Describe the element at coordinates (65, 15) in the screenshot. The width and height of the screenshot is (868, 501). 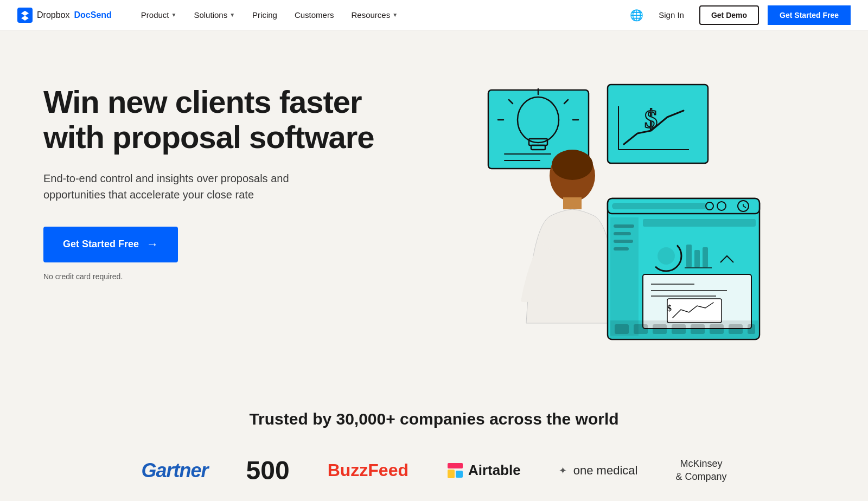
I see `logo-link: Dropbox DocSend` at that location.